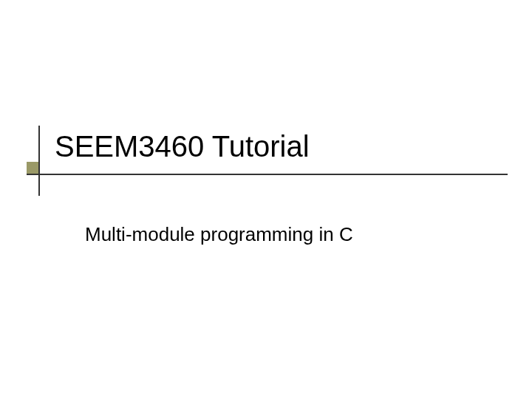  What do you see at coordinates (182, 146) in the screenshot?
I see `slide-title: SEEM3460 Tutorial` at bounding box center [182, 146].